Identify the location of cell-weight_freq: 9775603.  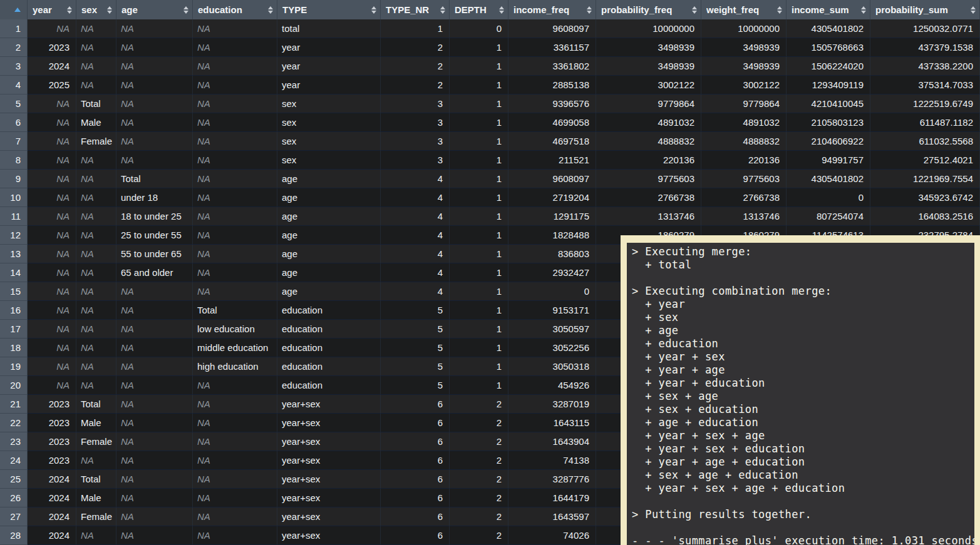
(744, 179).